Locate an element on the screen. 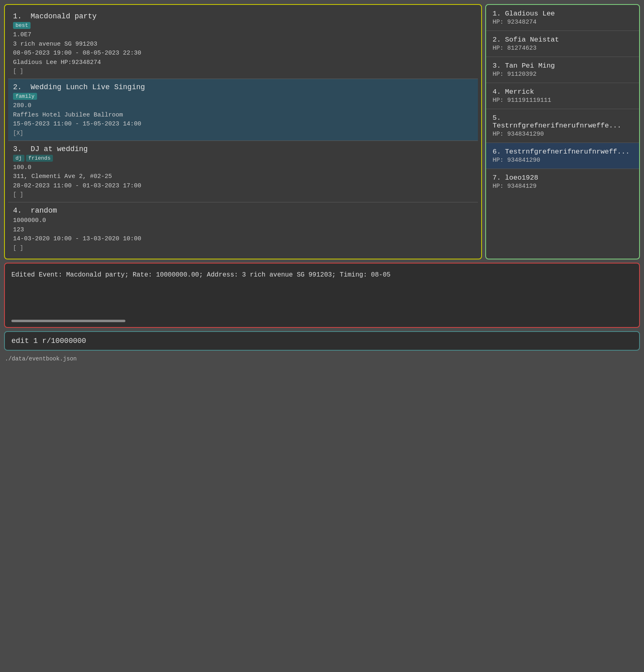 This screenshot has width=644, height=672. contact-hp-6: HP: 934841290 is located at coordinates (563, 160).